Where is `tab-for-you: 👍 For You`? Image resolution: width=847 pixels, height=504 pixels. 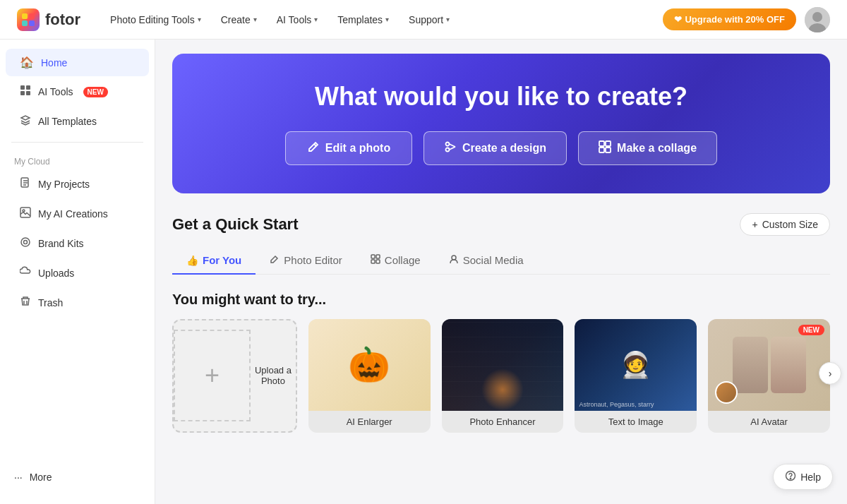
tab-for-you: 👍 For You is located at coordinates (214, 261).